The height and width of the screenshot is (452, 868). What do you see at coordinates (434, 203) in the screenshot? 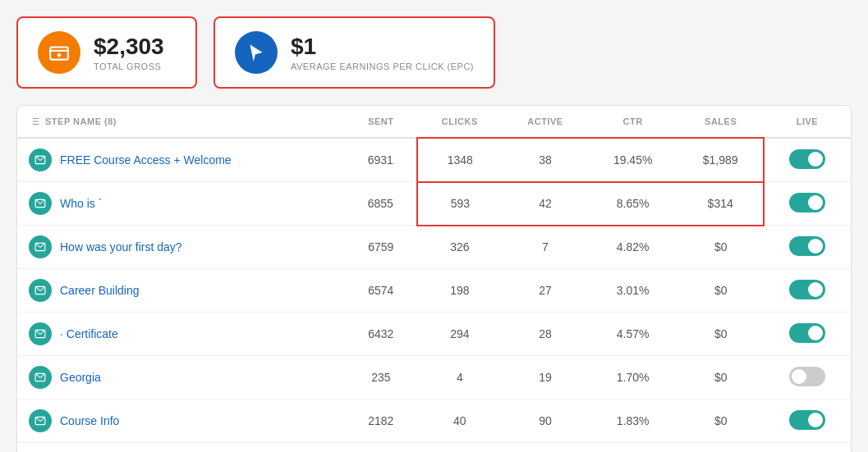
I see `table-row: Who is ` 6855 593 42 8.65% $314` at bounding box center [434, 203].